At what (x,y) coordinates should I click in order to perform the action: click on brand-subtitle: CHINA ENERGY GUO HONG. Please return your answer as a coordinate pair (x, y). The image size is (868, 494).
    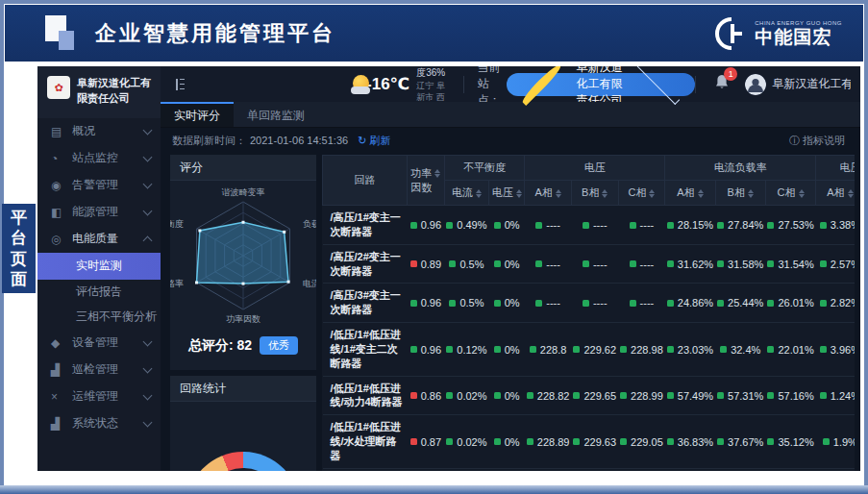
    Looking at the image, I should click on (798, 23).